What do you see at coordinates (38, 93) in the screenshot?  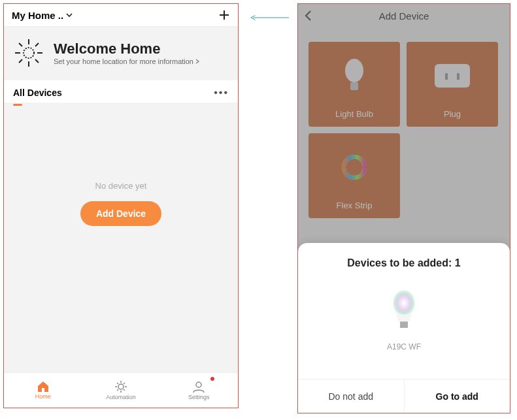 I see `tab-all-devices: All Devices` at bounding box center [38, 93].